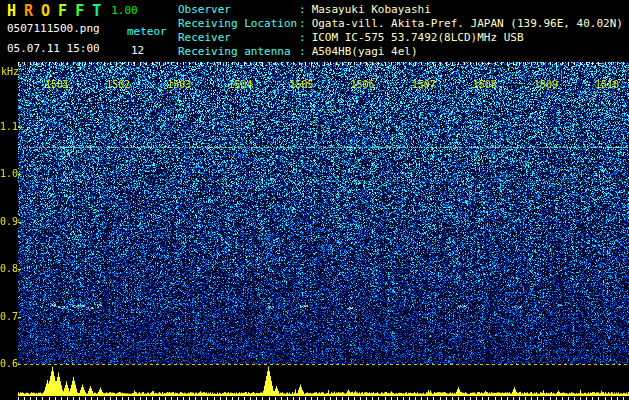 Image resolution: width=629 pixels, height=400 pixels. I want to click on logo-letter-5: T, so click(96, 11).